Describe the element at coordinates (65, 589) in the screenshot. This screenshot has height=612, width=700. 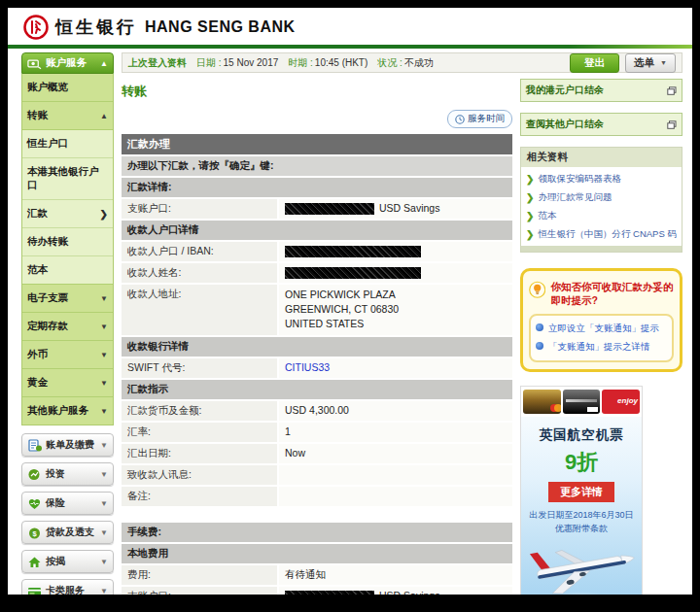
I see `sidebar-item-label: 卡类服务` at that location.